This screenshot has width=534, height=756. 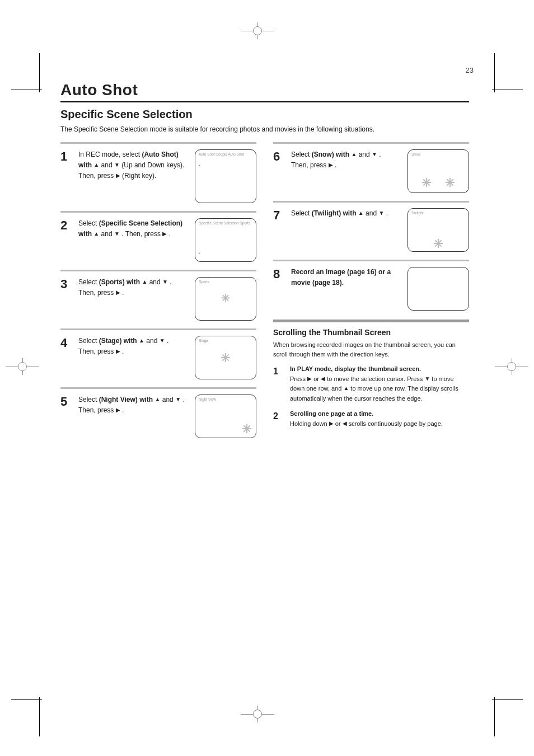 I want to click on screen-preview: Stage, so click(x=226, y=358).